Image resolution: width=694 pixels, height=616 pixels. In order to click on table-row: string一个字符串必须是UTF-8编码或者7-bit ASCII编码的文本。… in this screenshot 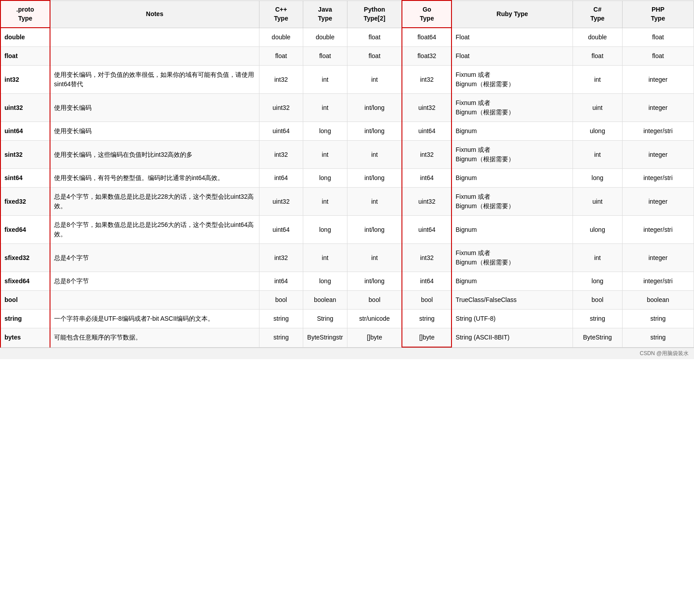, I will do `click(347, 319)`.